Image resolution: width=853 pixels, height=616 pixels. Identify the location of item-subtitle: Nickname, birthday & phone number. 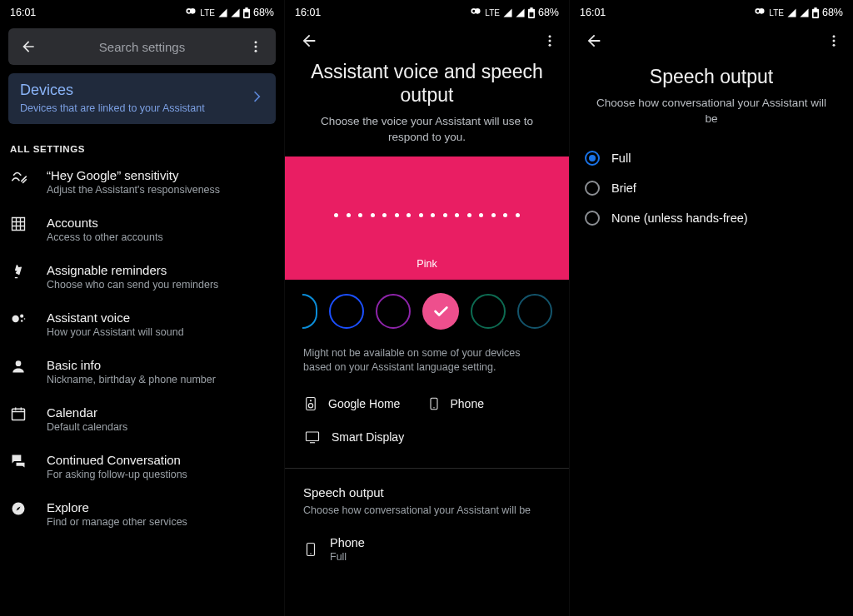
(160, 380).